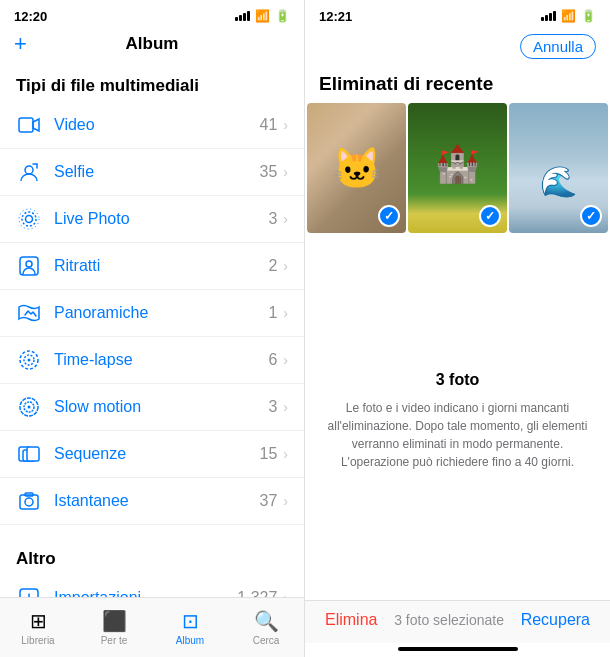  Describe the element at coordinates (558, 46) in the screenshot. I see `annulla-button: Annulla` at that location.